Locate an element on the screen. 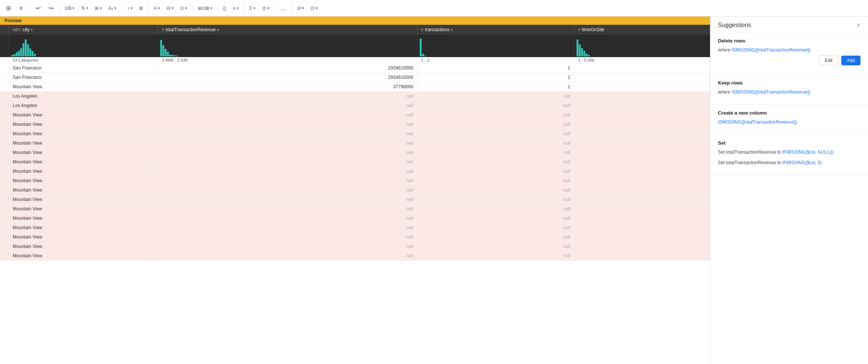  text-btn: A▾ is located at coordinates (157, 8).